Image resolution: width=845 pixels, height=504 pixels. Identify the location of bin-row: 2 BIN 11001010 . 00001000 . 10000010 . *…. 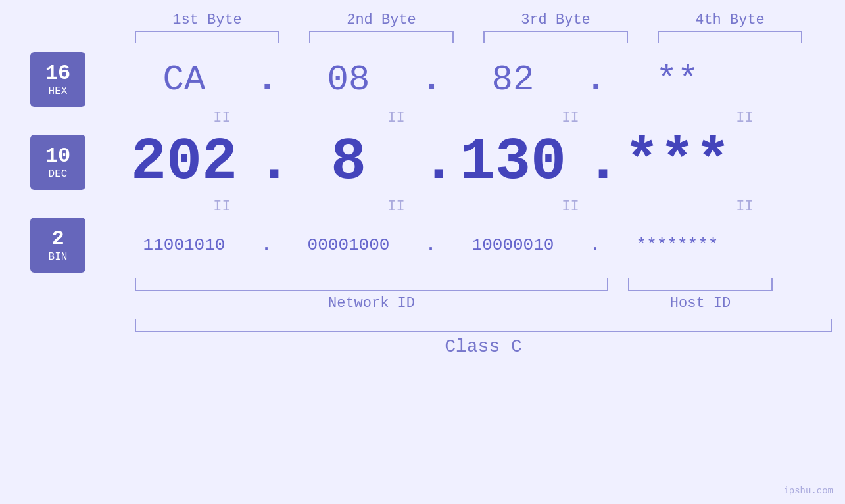
(422, 245).